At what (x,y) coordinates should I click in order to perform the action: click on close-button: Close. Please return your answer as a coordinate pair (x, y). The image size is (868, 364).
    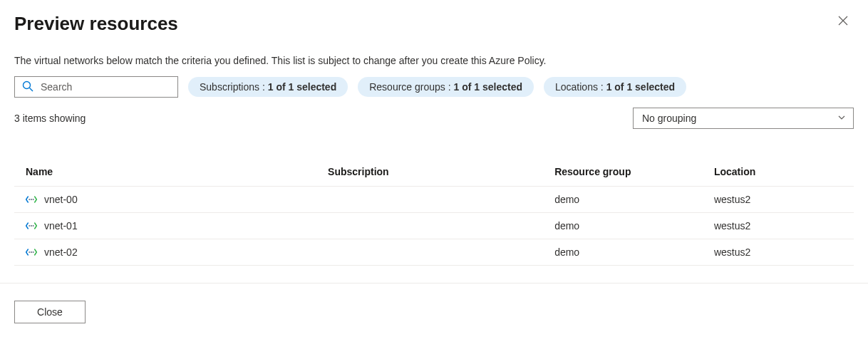
    Looking at the image, I should click on (50, 312).